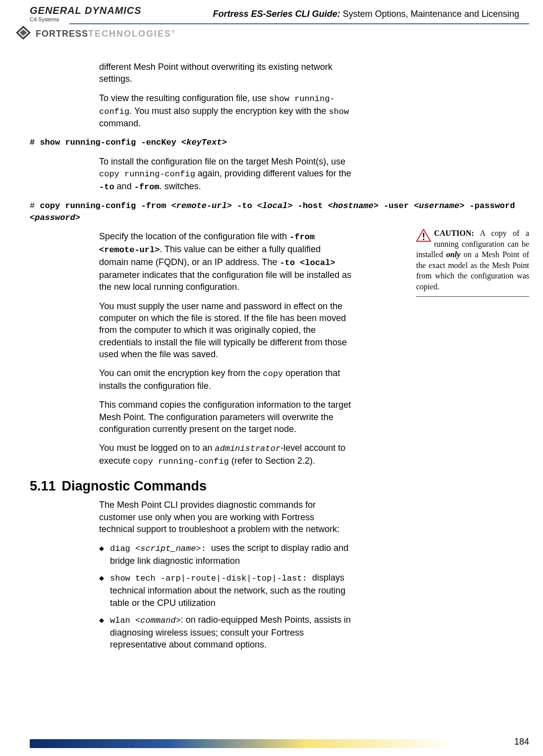 The width and height of the screenshot is (543, 756). I want to click on para-2: To view the resulting configuration file…, so click(225, 111).